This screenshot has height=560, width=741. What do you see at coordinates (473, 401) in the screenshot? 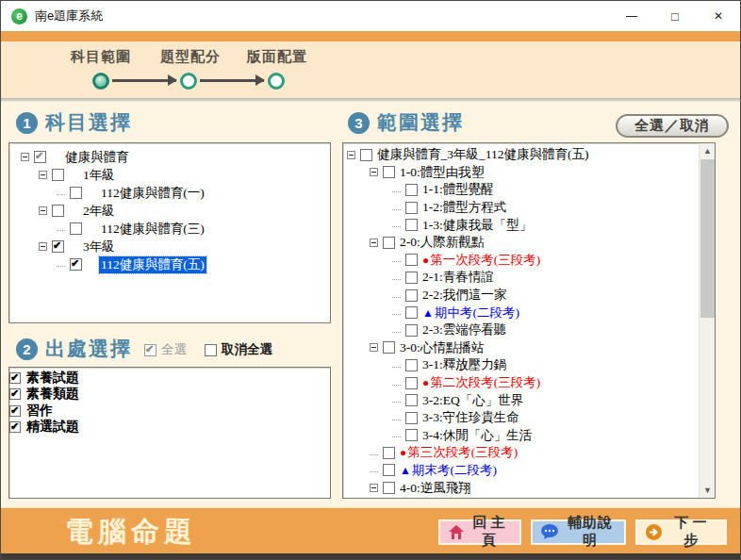
I see `tree-label: 3-2:EQ「心」世界` at bounding box center [473, 401].